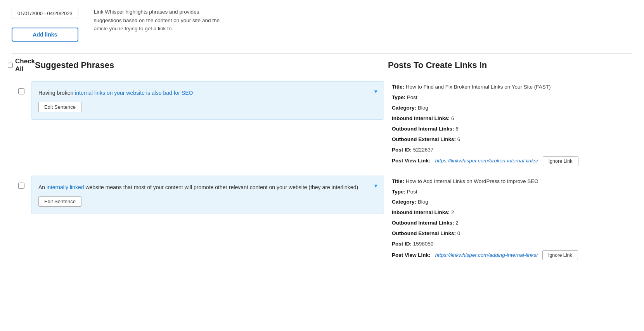  I want to click on post-info-line: Outbound Internal Links: 2, so click(512, 223).